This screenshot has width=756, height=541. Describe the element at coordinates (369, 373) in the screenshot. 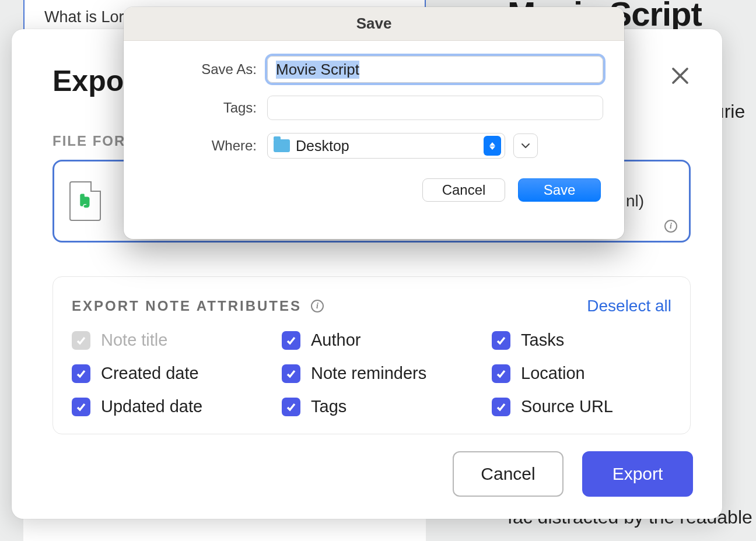

I see `attribute-label: Note reminders` at that location.